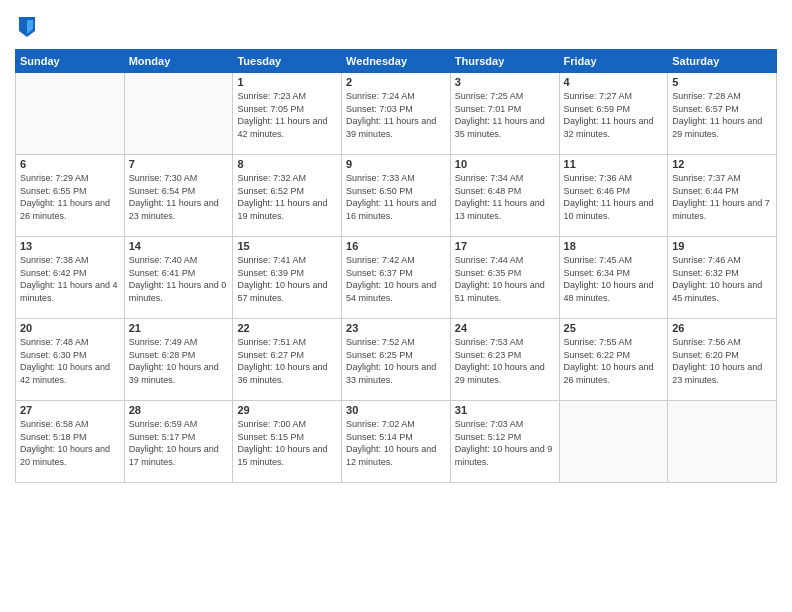 Image resolution: width=792 pixels, height=612 pixels. Describe the element at coordinates (614, 328) in the screenshot. I see `day-number: 25` at that location.